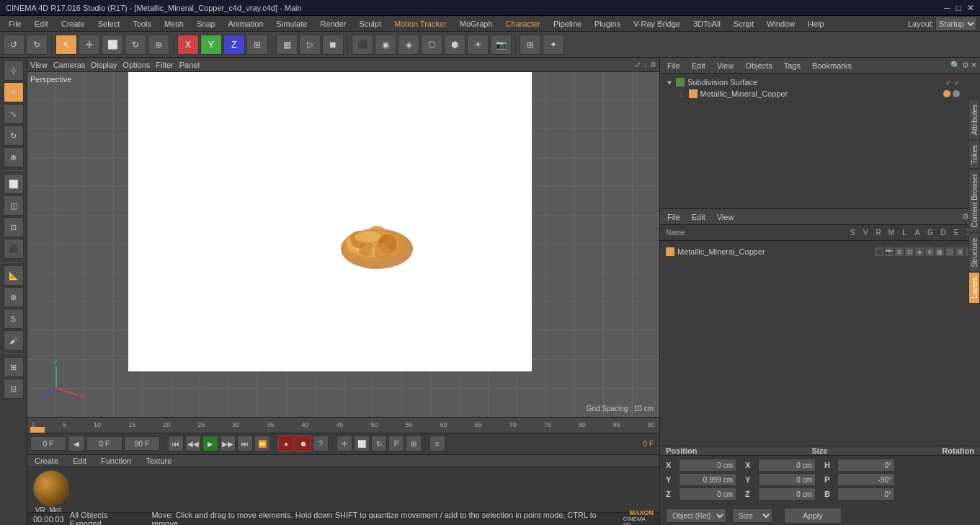 The image size is (980, 525). What do you see at coordinates (379, 444) in the screenshot?
I see `rotation-mode-button: ↻` at bounding box center [379, 444].